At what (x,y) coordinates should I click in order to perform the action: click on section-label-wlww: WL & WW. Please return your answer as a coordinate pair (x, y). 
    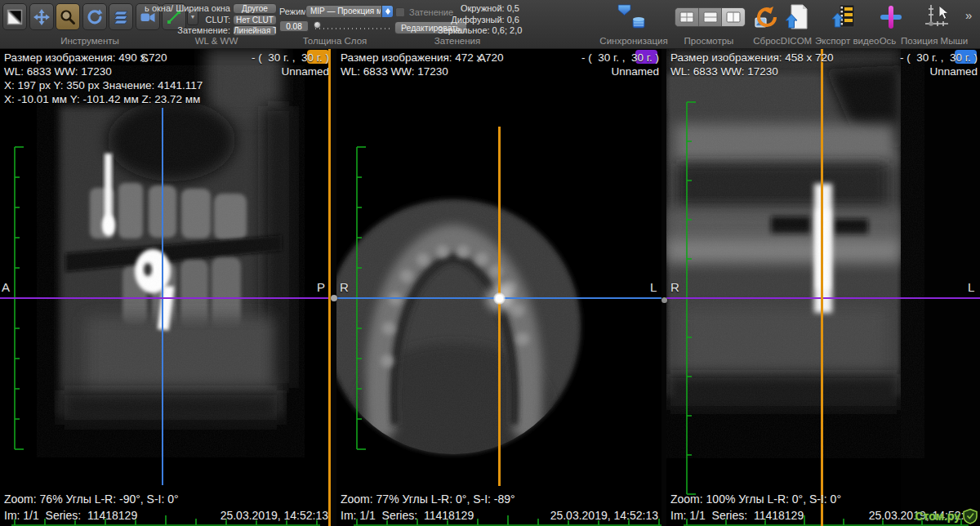
    Looking at the image, I should click on (216, 41).